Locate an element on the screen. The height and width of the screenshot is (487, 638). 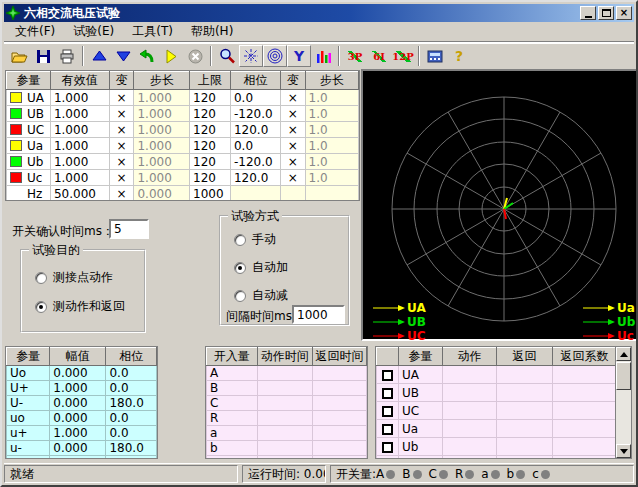
menu-test: 试验(E) is located at coordinates (94, 32).